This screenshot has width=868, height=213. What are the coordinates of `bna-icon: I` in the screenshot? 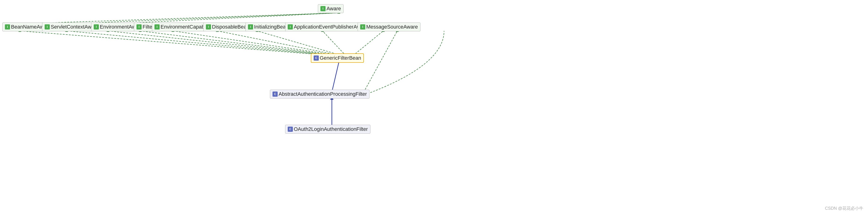 It's located at (7, 27).